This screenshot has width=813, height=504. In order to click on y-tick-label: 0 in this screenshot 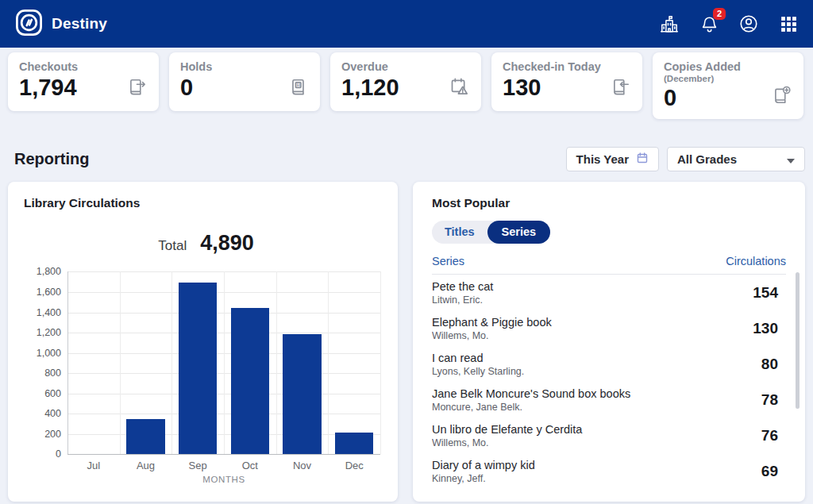, I will do `click(59, 454)`.